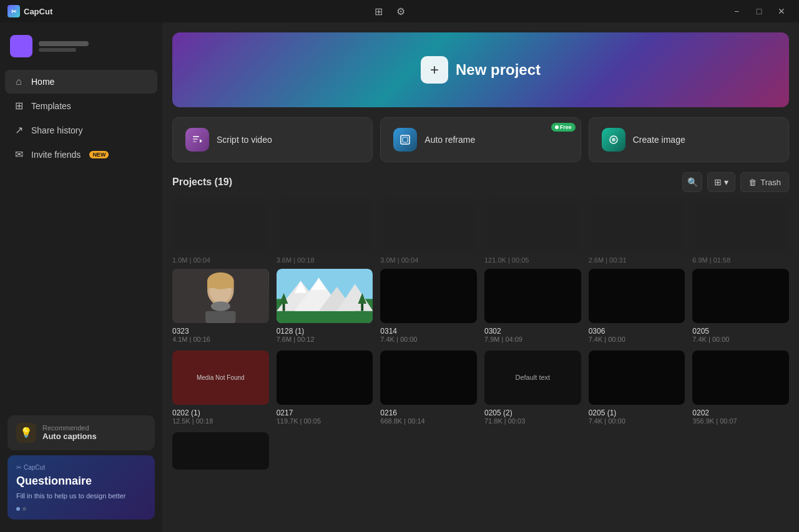 The height and width of the screenshot is (532, 799). Describe the element at coordinates (614, 140) in the screenshot. I see `create-image-icon` at that location.